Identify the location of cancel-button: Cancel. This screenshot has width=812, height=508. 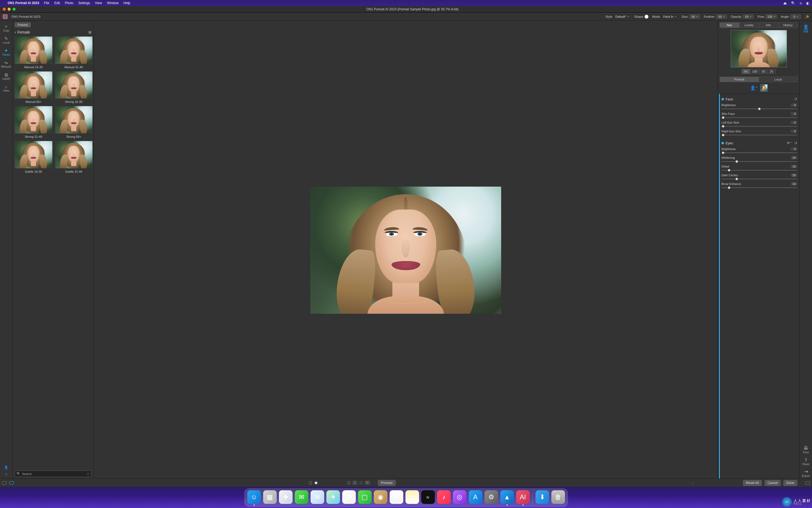
(773, 483).